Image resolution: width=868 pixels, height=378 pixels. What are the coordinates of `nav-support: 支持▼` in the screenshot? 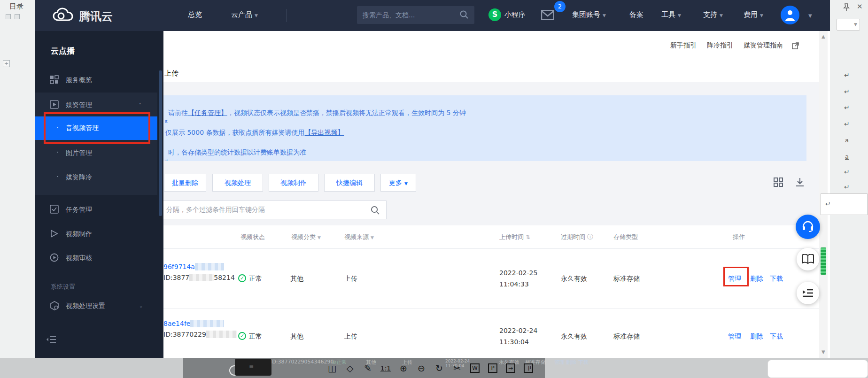 It's located at (713, 15).